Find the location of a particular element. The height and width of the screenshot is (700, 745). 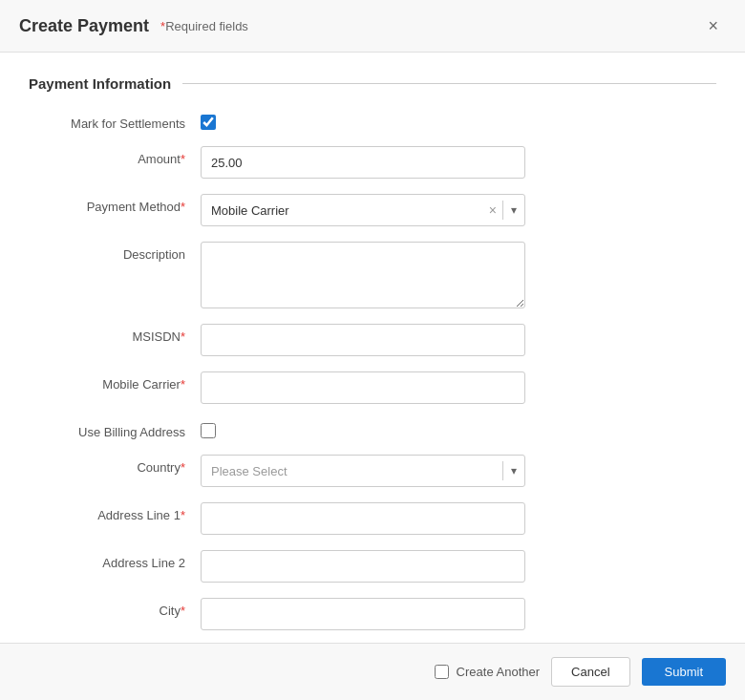

country-label: Country* is located at coordinates (115, 464).